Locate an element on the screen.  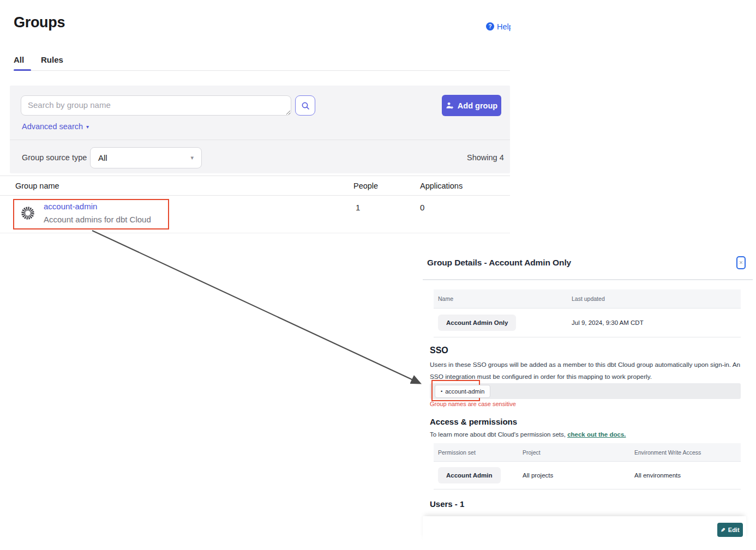
close-icon: ✕ is located at coordinates (741, 263).